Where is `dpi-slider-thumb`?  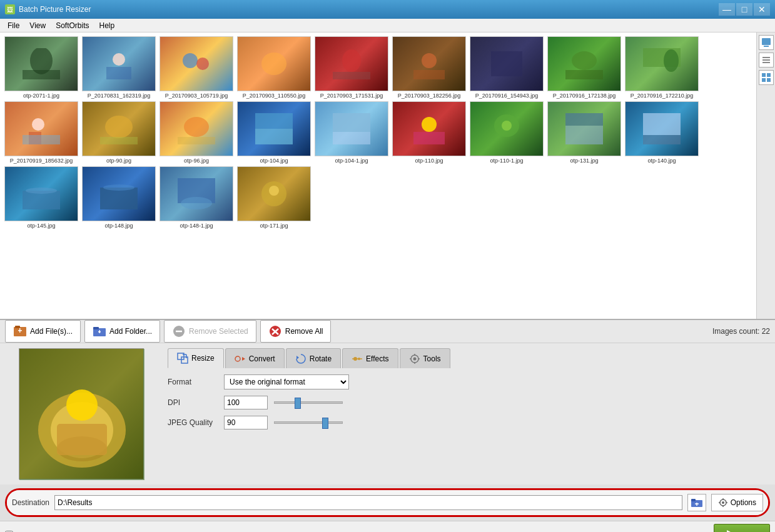 dpi-slider-thumb is located at coordinates (298, 403).